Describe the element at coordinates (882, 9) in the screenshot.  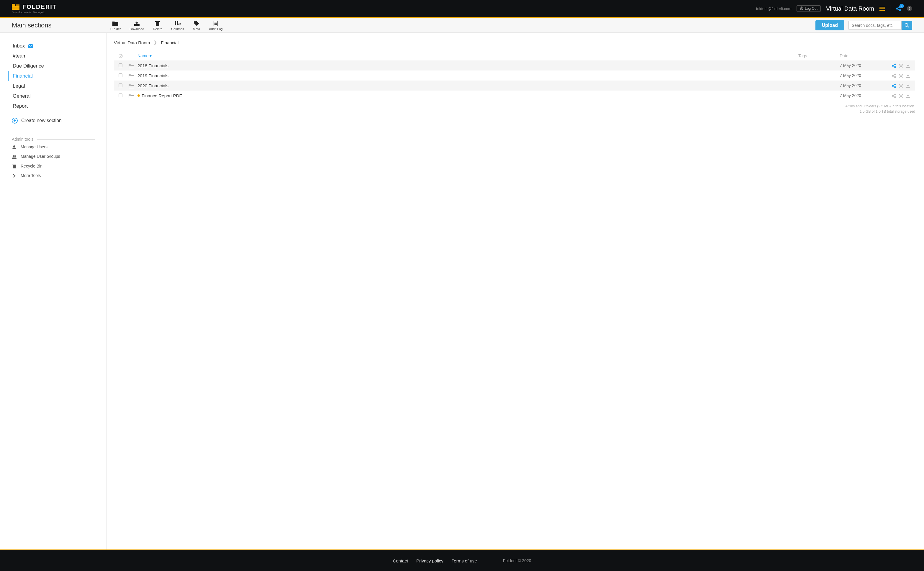
I see `hamburger-icon` at that location.